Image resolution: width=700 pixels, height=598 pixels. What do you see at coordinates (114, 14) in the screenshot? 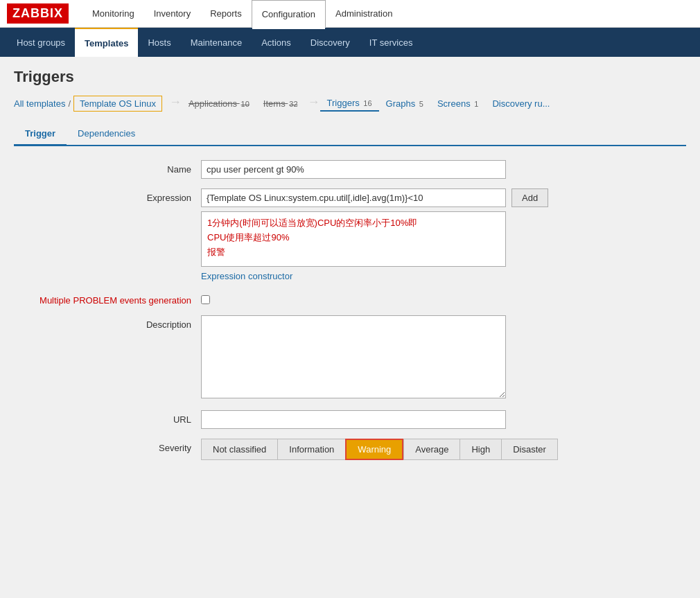
I see `nav-monitoring: Monitoring` at bounding box center [114, 14].